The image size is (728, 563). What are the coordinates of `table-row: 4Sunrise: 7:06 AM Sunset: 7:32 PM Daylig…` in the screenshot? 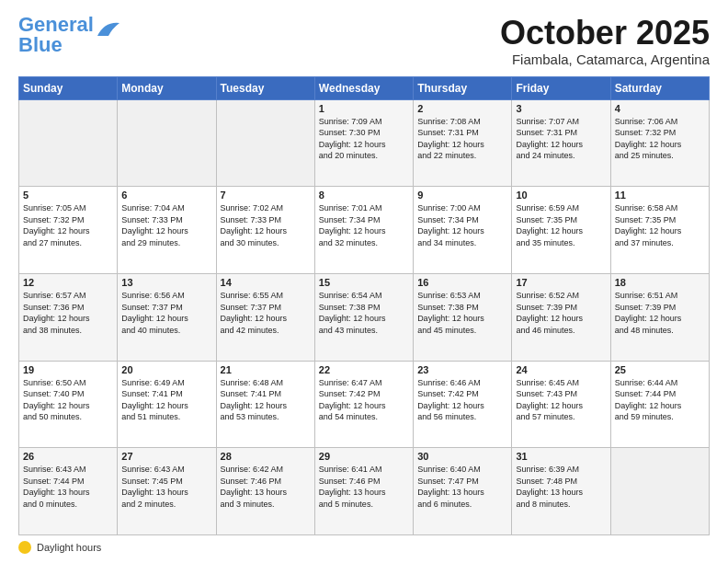 It's located at (660, 144).